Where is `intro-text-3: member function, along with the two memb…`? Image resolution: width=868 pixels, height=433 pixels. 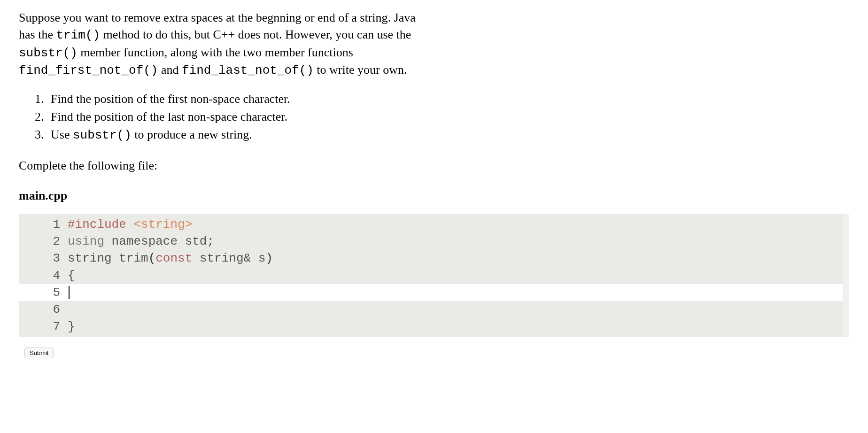 intro-text-3: member function, along with the two memb… is located at coordinates (215, 53).